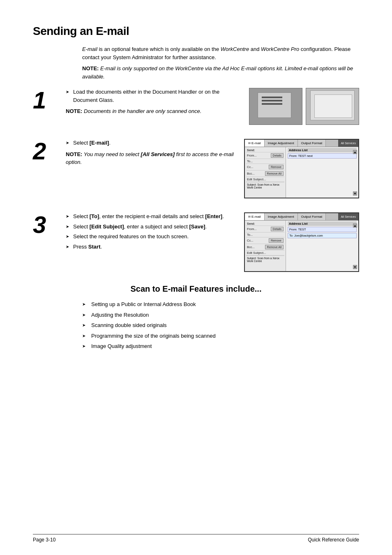  What do you see at coordinates (281, 143) in the screenshot?
I see `screen-tab-image-1: Image Adjustment` at bounding box center [281, 143].